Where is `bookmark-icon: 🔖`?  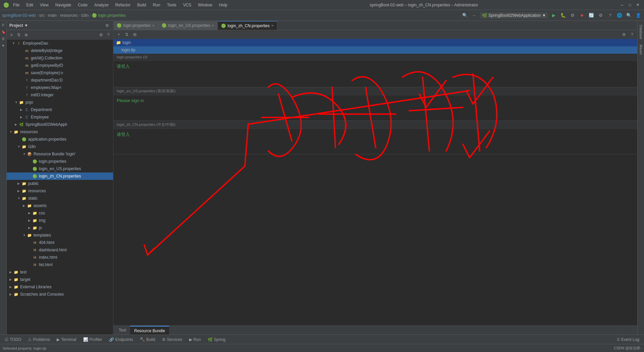
bookmark-icon: 🔖 is located at coordinates (3, 32).